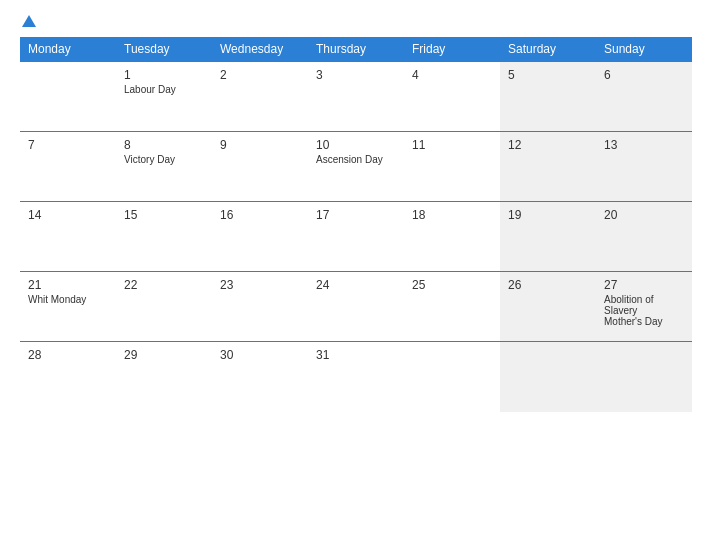 The height and width of the screenshot is (550, 712). Describe the element at coordinates (260, 215) in the screenshot. I see `day-number: 16` at that location.